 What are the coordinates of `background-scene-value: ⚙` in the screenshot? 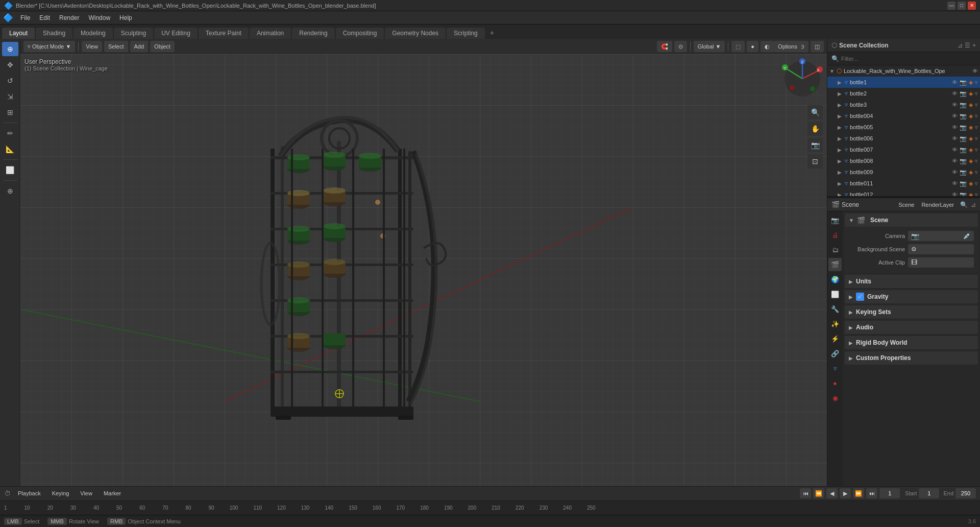 It's located at (941, 249).